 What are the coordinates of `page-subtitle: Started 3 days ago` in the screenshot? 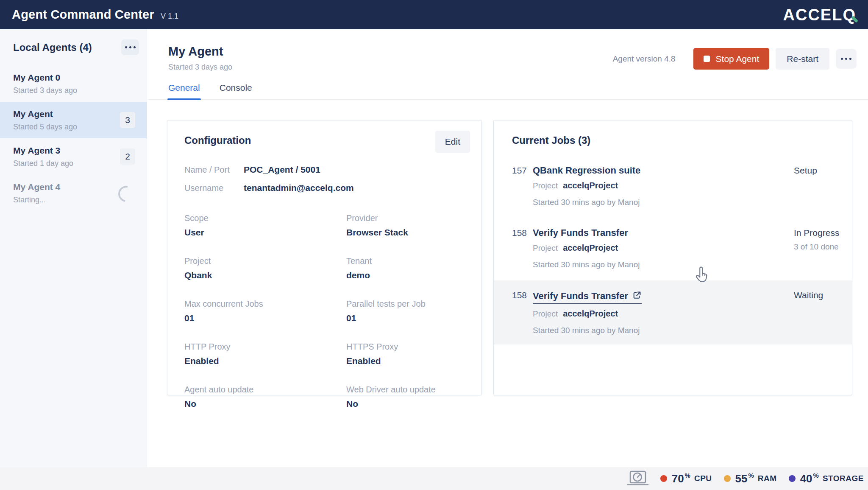 It's located at (200, 67).